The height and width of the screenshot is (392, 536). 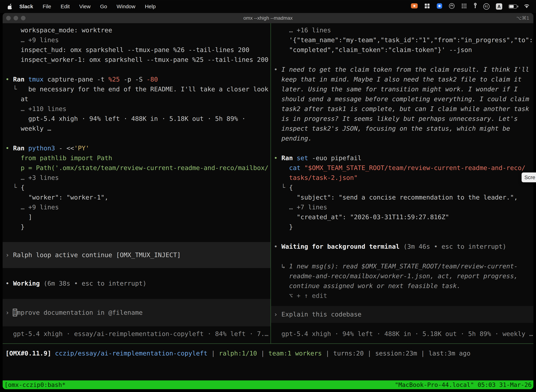 I want to click on terminal-line: └ be necessary for the end of the README…, so click(x=138, y=89).